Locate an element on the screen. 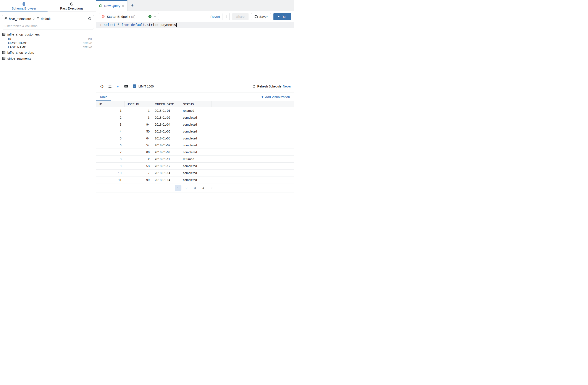  schema-column-last-name: LAST_NAME STRING is located at coordinates (48, 47).